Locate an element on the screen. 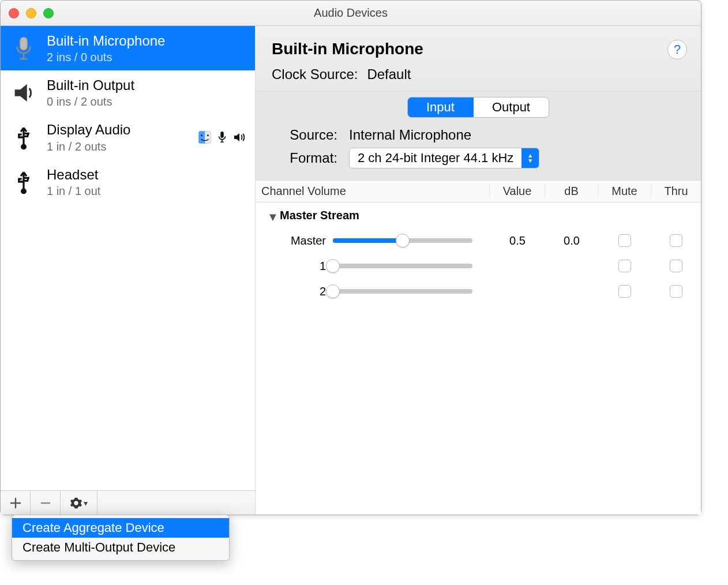  finder-icon is located at coordinates (205, 137).